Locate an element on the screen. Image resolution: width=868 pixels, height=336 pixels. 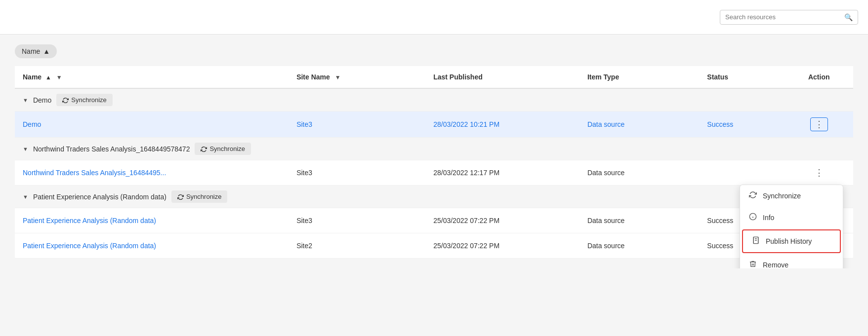
row-published-value: 28/03/2022 12:17 PM is located at coordinates (466, 173).